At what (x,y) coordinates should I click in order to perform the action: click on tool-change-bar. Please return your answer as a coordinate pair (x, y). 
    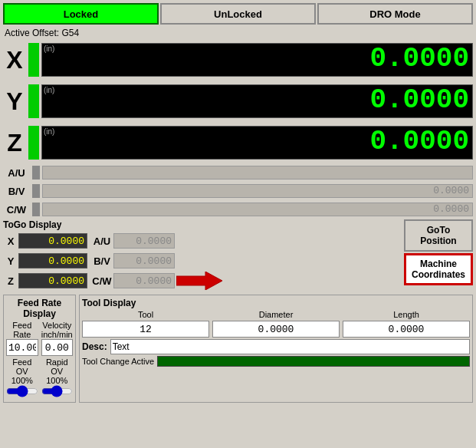
    Looking at the image, I should click on (314, 361).